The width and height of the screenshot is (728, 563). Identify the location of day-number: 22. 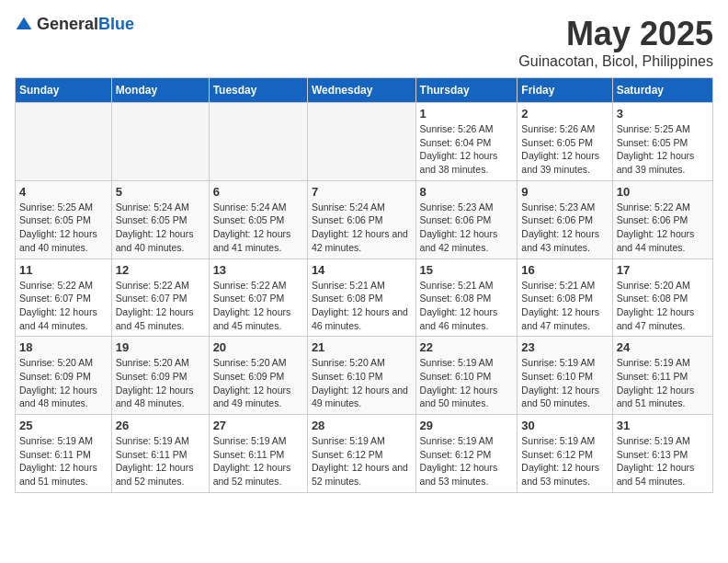
(467, 348).